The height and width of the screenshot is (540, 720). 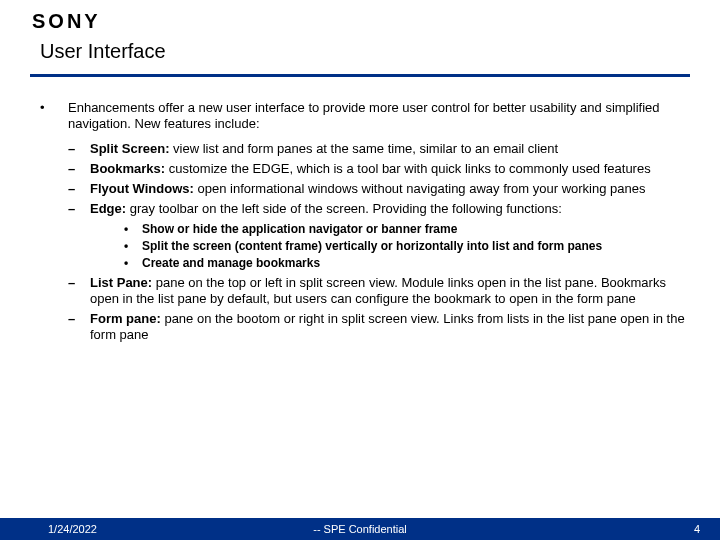 I want to click on intro-bullet: • Enhancements offer a new user interfac…, so click(x=365, y=116).